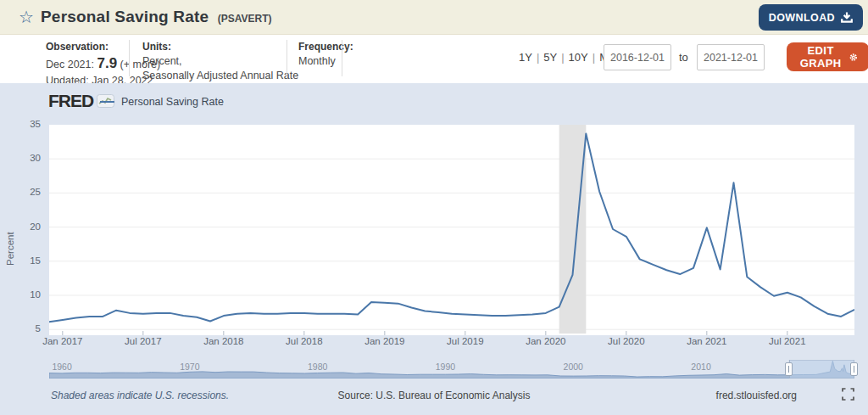  What do you see at coordinates (125, 17) in the screenshot?
I see `page-title: Personal Saving Rate` at bounding box center [125, 17].